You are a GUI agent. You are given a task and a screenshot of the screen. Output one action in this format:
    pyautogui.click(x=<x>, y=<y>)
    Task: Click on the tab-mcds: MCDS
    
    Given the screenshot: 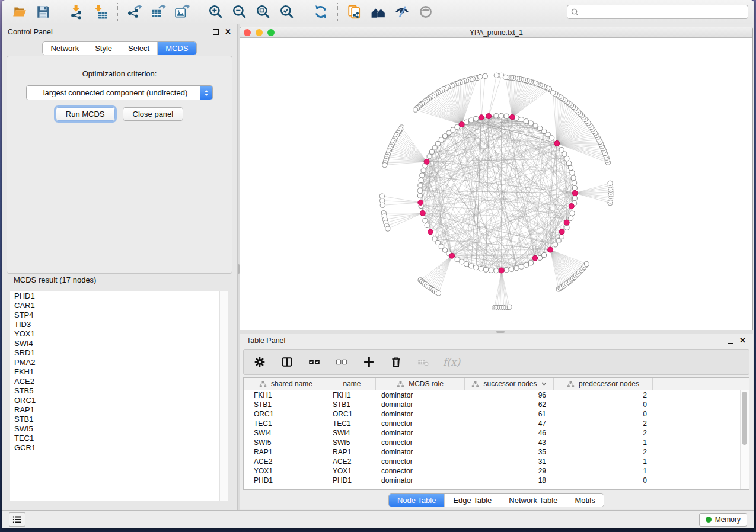 What is the action you would take?
    pyautogui.click(x=177, y=49)
    